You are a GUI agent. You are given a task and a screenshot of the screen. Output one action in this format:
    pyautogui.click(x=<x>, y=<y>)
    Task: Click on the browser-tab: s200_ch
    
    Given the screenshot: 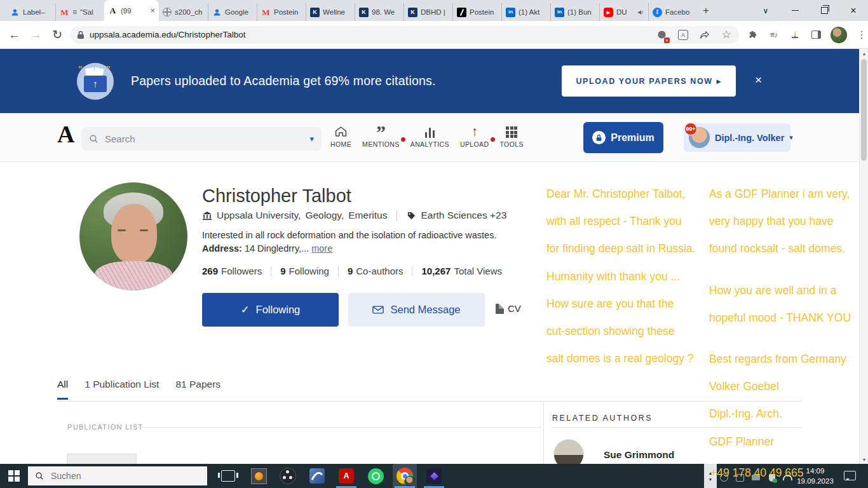 What is the action you would take?
    pyautogui.click(x=183, y=12)
    